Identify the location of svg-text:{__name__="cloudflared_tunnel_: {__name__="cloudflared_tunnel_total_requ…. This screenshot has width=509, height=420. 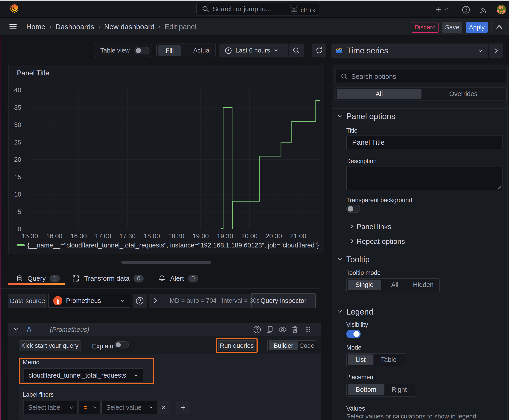
(173, 245).